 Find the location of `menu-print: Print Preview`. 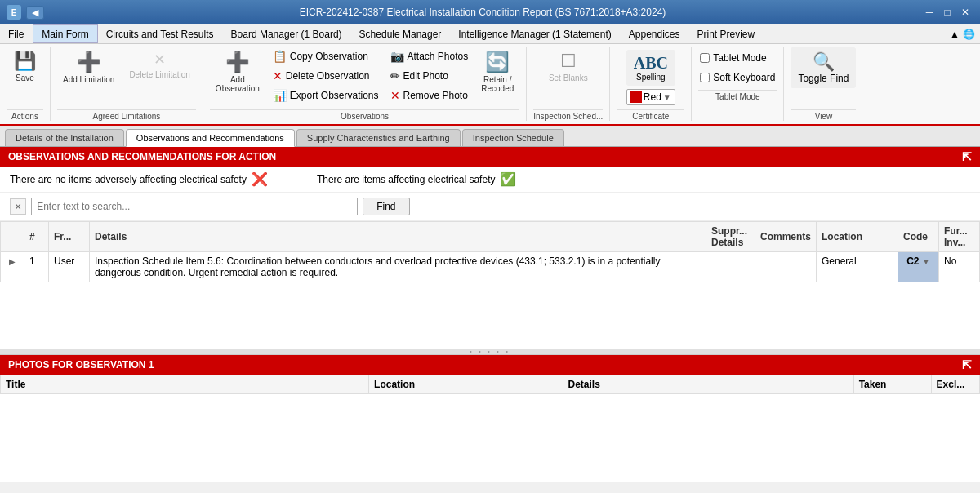

menu-print: Print Preview is located at coordinates (727, 34).